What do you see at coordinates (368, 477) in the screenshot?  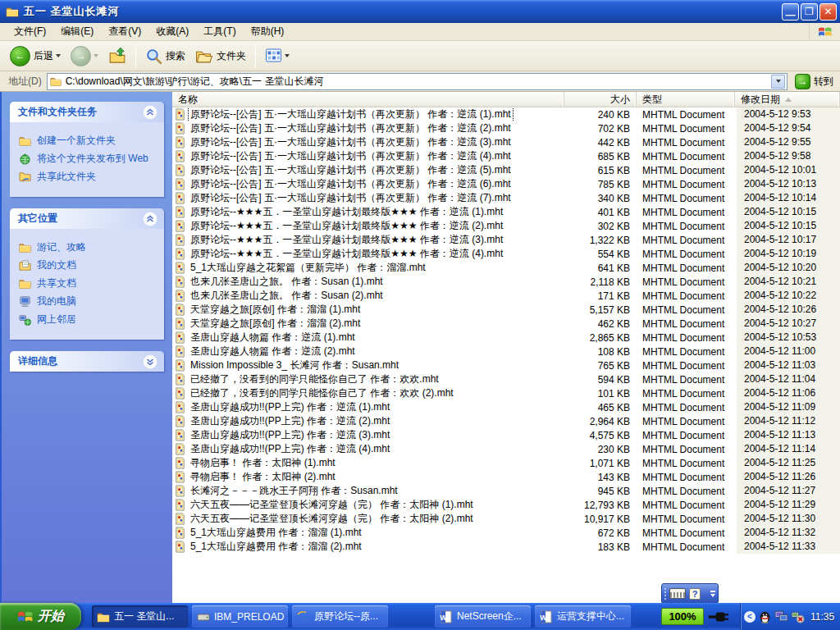 I see `file-name-cell: 寻物启事！ 作者：太阳神 (2).mht` at bounding box center [368, 477].